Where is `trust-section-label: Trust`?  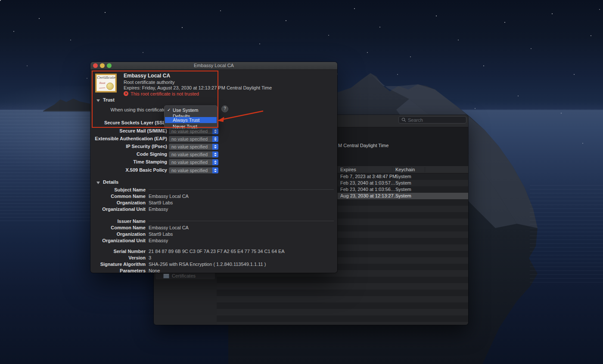
trust-section-label: Trust is located at coordinates (109, 100).